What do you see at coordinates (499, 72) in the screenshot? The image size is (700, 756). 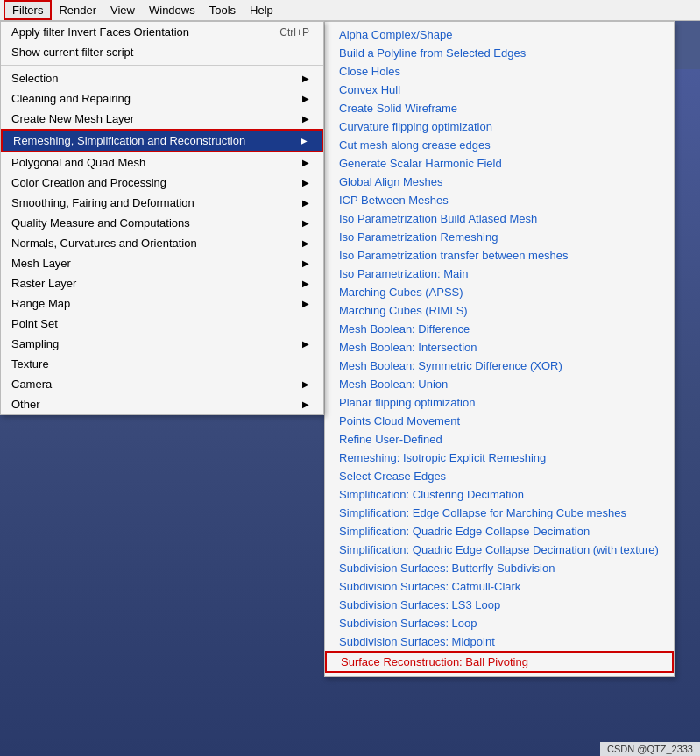 I see `submenu-item: Close Holes` at bounding box center [499, 72].